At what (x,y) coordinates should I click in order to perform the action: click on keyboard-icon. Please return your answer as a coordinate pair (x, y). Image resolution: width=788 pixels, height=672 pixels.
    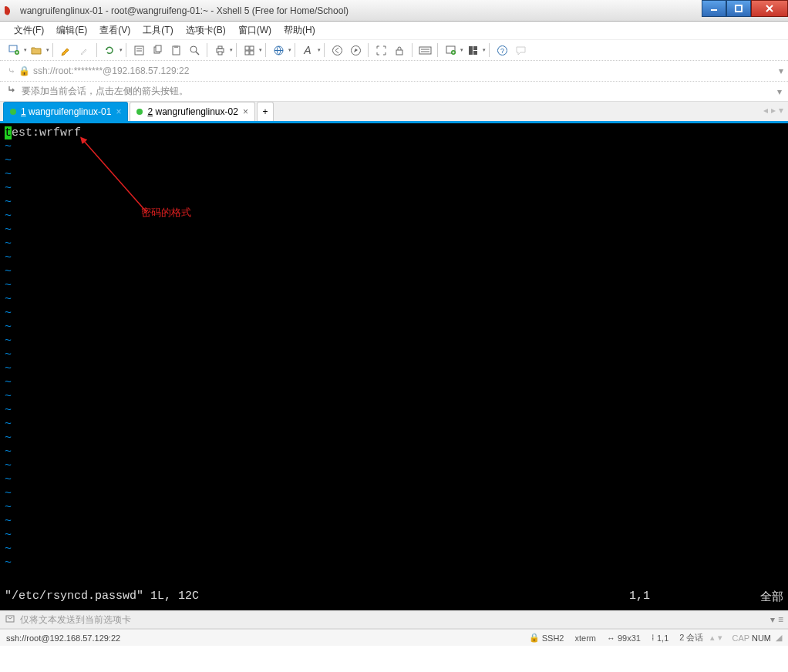
    Looking at the image, I should click on (425, 50).